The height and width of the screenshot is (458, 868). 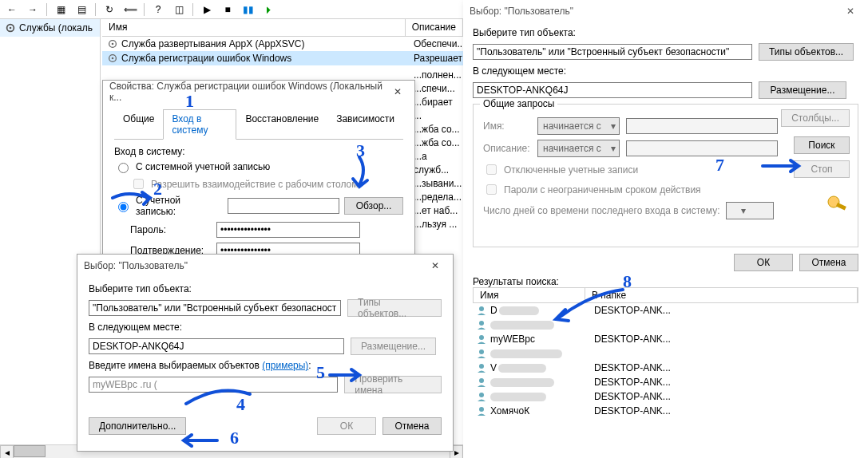 What do you see at coordinates (269, 10) in the screenshot?
I see `toolbar-restart-icon: ⏵` at bounding box center [269, 10].